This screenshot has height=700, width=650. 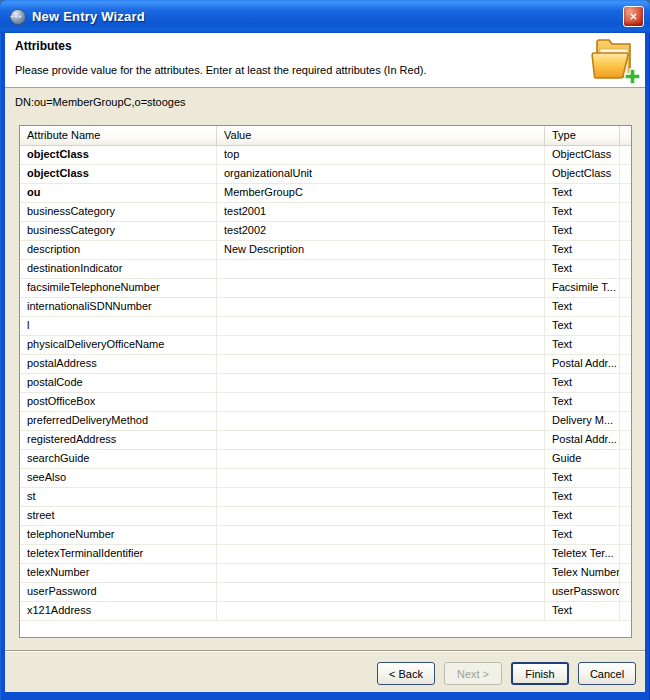 What do you see at coordinates (118, 554) in the screenshot?
I see `attribute-name-cell: teletexTerminalIdentifier` at bounding box center [118, 554].